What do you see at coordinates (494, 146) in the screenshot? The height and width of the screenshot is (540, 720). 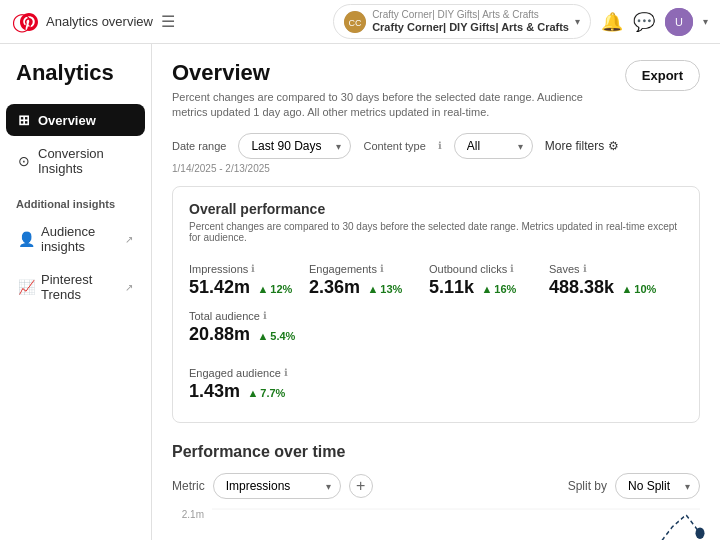 I see `content-type-select: All Pins Videos` at bounding box center [494, 146].